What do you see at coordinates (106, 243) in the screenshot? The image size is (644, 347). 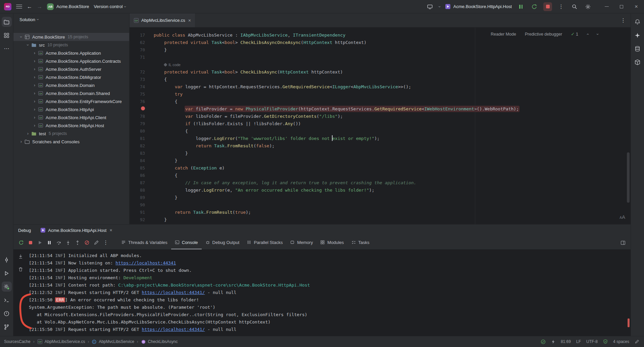 I see `debug-more-actions-icon: ⋮` at bounding box center [106, 243].